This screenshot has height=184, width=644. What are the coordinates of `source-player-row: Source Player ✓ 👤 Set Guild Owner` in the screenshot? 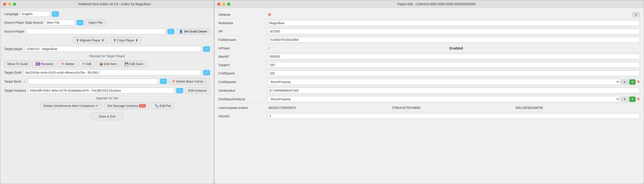 It's located at (107, 32).